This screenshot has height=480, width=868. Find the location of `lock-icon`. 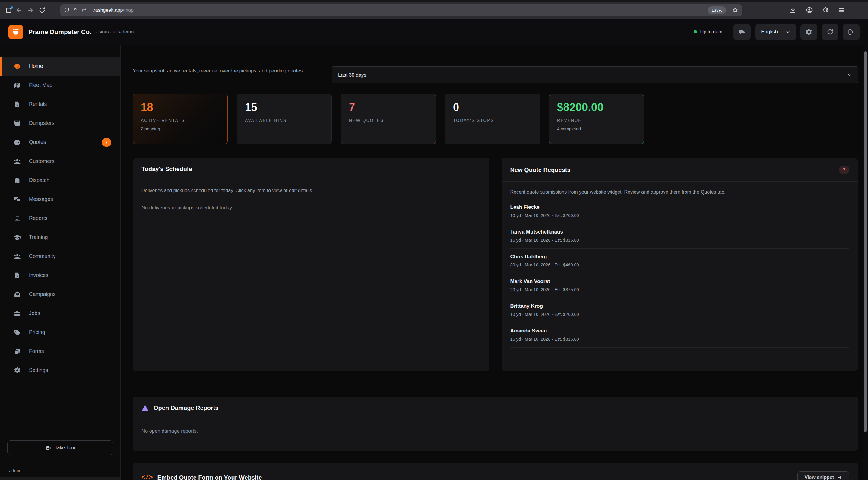

lock-icon is located at coordinates (75, 10).